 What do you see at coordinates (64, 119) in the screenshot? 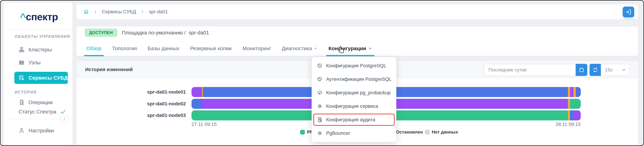
I see `sidebar-collapse-button` at bounding box center [64, 119].